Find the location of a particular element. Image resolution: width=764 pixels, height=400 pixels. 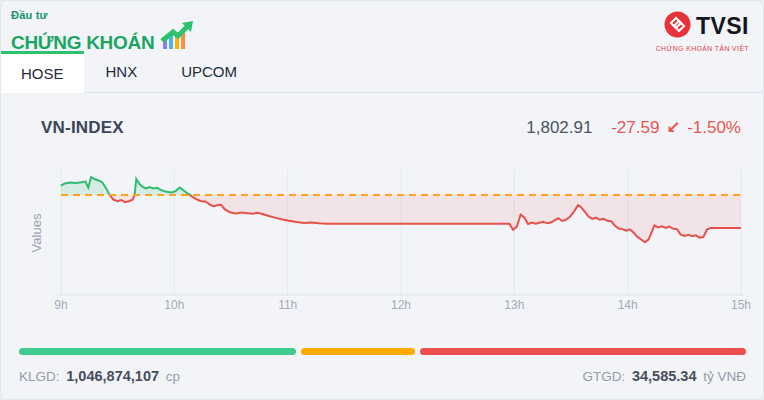

x-tick-label: 15h is located at coordinates (741, 305).